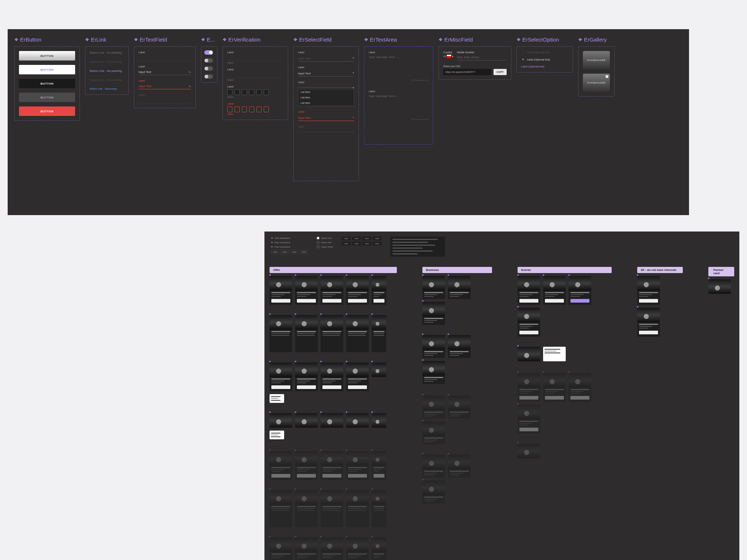  Describe the element at coordinates (325, 247) in the screenshot. I see `radio-option: Option three` at that location.